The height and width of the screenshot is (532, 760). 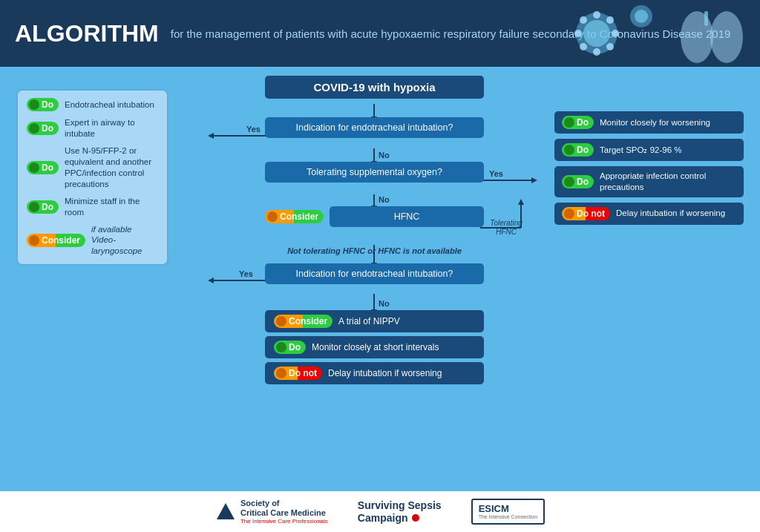 I want to click on q3-box: Indication for endotracheal intubation?, so click(x=374, y=274).